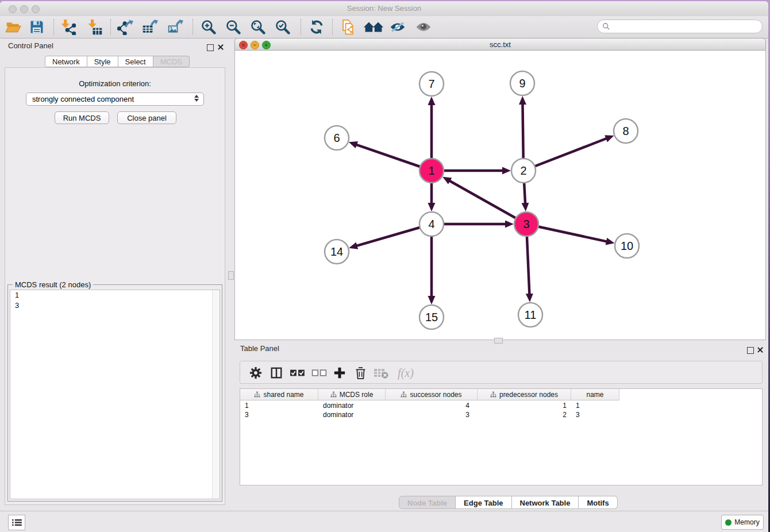 The height and width of the screenshot is (532, 770). What do you see at coordinates (595, 395) in the screenshot?
I see `column-label: name` at bounding box center [595, 395].